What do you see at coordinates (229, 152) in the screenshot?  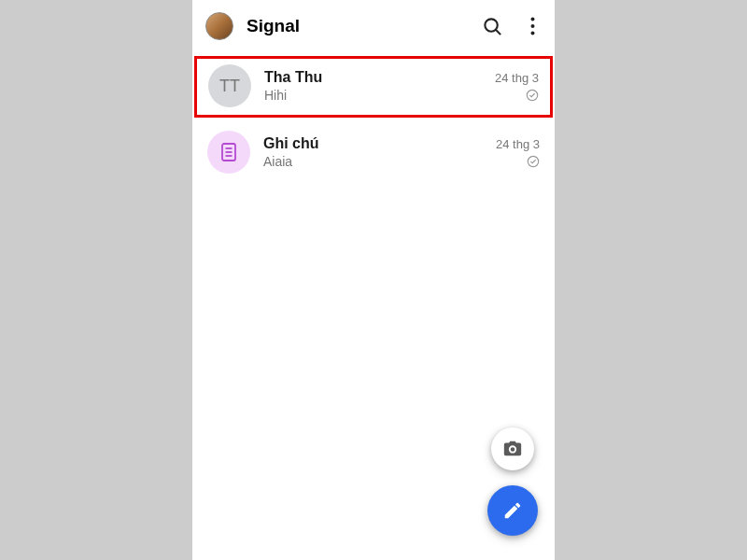 I see `notes-avatar` at bounding box center [229, 152].